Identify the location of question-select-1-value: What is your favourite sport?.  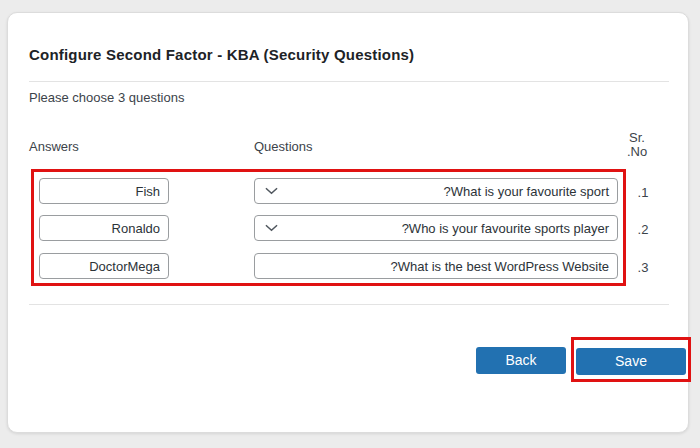
(526, 192).